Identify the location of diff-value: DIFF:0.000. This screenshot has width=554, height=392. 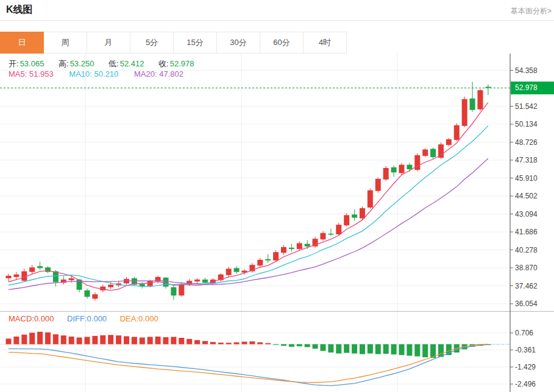
(87, 319).